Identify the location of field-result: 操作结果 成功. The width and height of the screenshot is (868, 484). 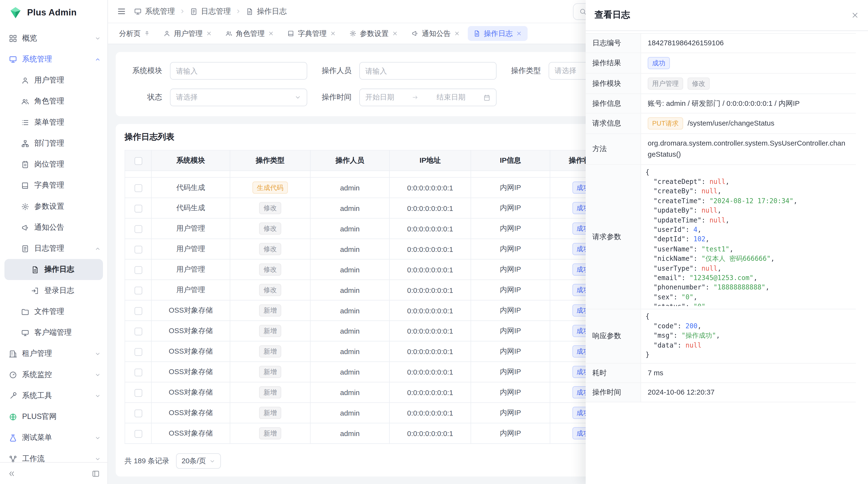
(721, 63).